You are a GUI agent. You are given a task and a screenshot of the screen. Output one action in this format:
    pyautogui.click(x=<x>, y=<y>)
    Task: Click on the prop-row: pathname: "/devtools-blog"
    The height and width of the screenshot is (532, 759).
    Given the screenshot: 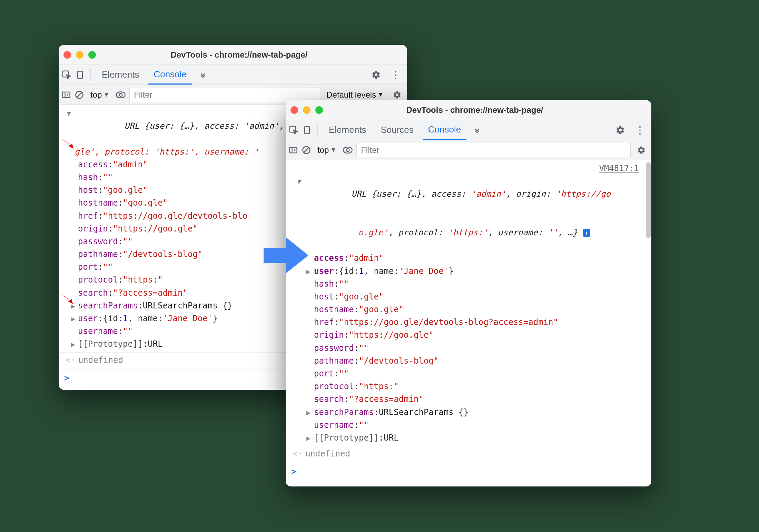 What is the action you would take?
    pyautogui.click(x=469, y=361)
    